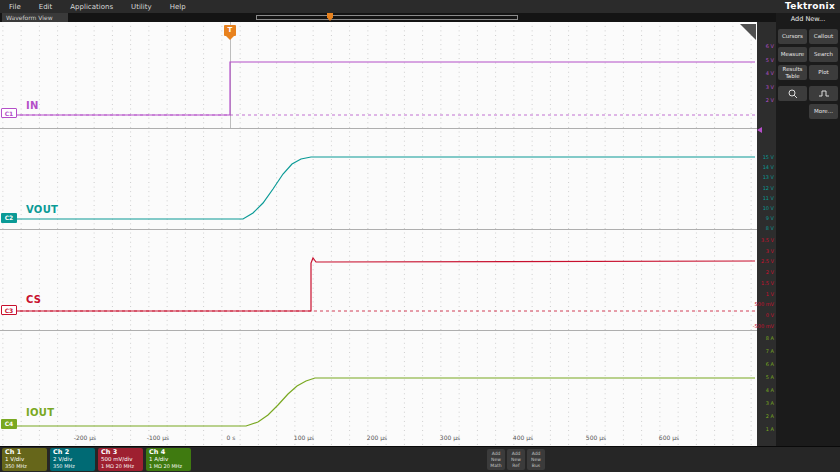  I want to click on more-button: More..., so click(824, 112).